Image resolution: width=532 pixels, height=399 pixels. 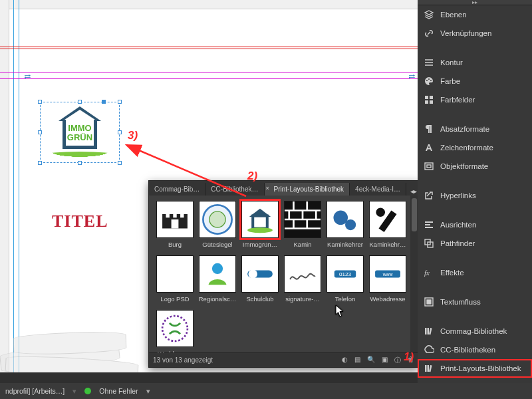 I want to click on logo-text-line1: IMMO, so click(x=80, y=128).